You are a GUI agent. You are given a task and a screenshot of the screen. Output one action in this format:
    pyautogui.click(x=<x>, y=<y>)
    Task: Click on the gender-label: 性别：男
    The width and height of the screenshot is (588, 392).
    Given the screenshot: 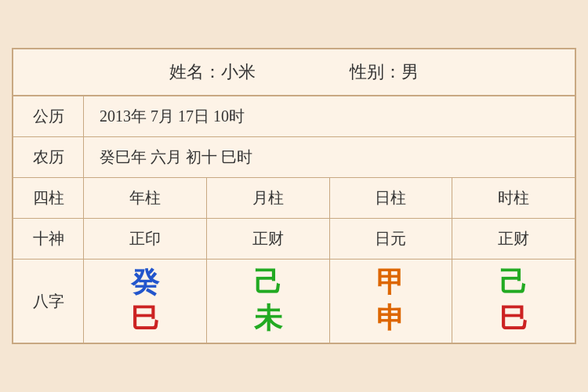 What is the action you would take?
    pyautogui.click(x=384, y=72)
    